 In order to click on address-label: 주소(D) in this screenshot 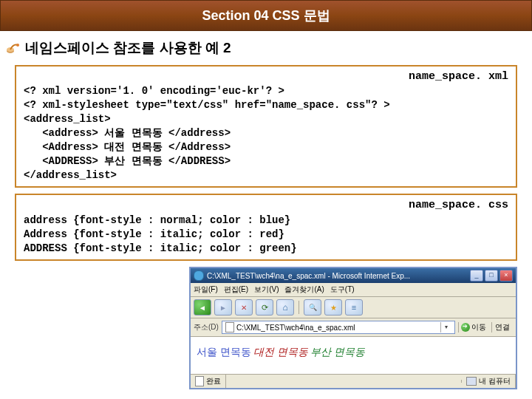, I will do `click(206, 327)`.